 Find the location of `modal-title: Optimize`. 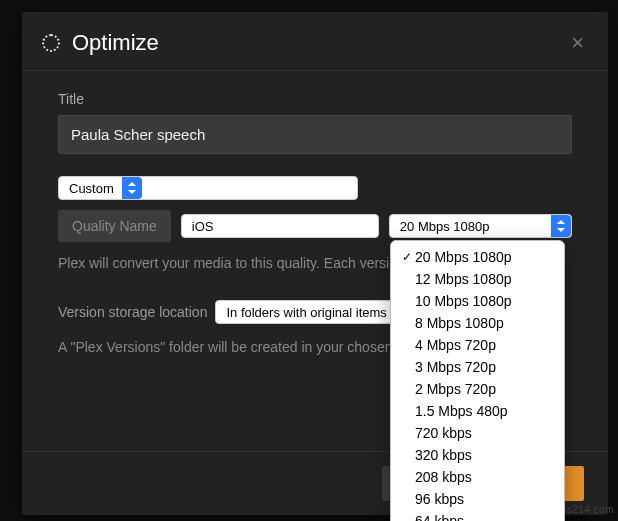

modal-title: Optimize is located at coordinates (116, 43).